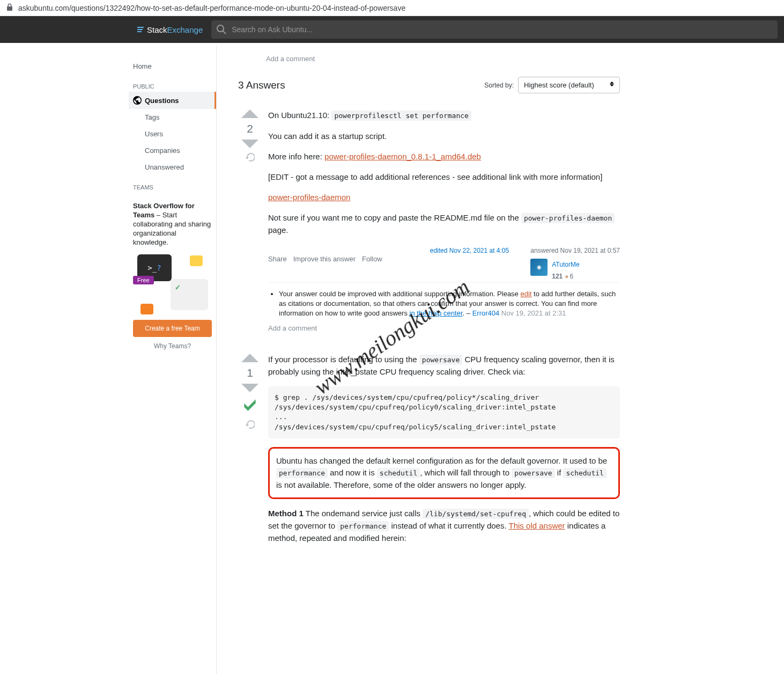  I want to click on inline-code: powerprofilesctl set performance, so click(401, 116).